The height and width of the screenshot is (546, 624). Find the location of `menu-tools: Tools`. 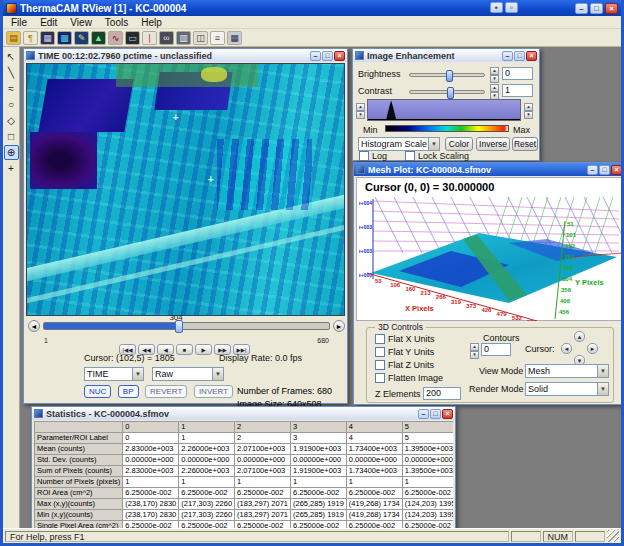

menu-tools: Tools is located at coordinates (116, 22).